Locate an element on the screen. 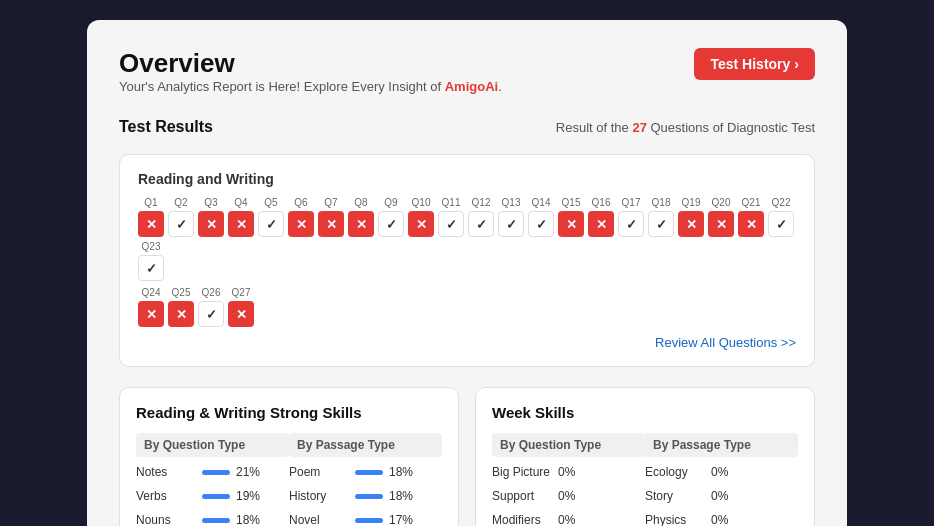  skill-item: History18% is located at coordinates (366, 496).